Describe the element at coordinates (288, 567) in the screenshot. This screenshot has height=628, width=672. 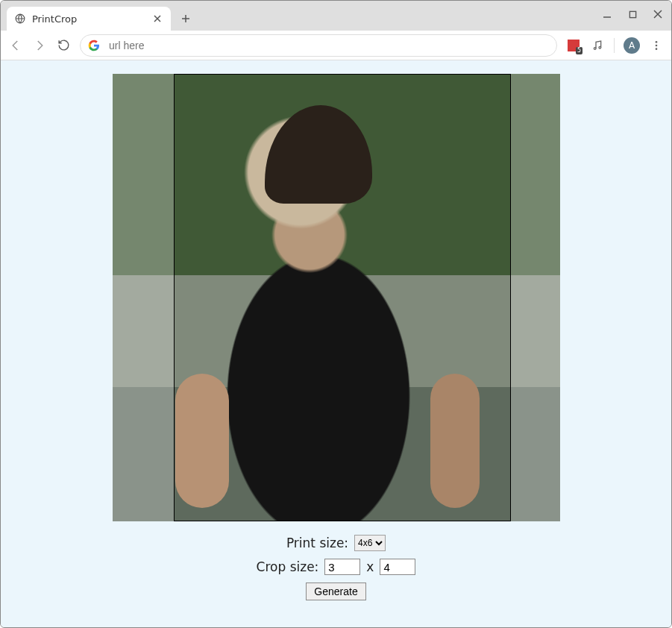
I see `crop-size-label: Crop size:` at that location.